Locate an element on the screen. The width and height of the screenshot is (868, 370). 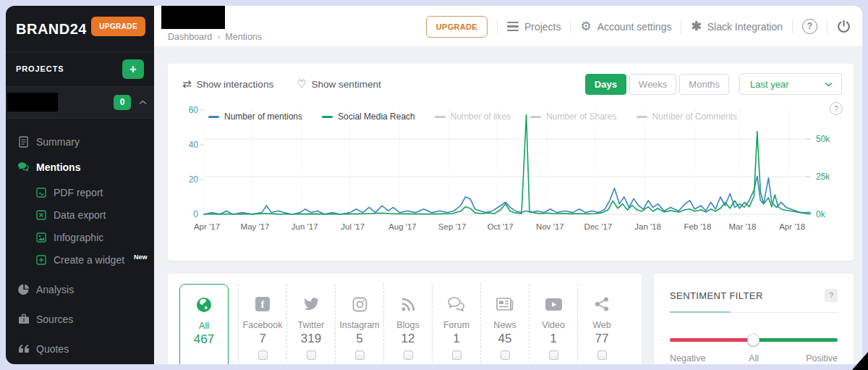
sidebar-item-infographic: Infographic is located at coordinates (80, 237).